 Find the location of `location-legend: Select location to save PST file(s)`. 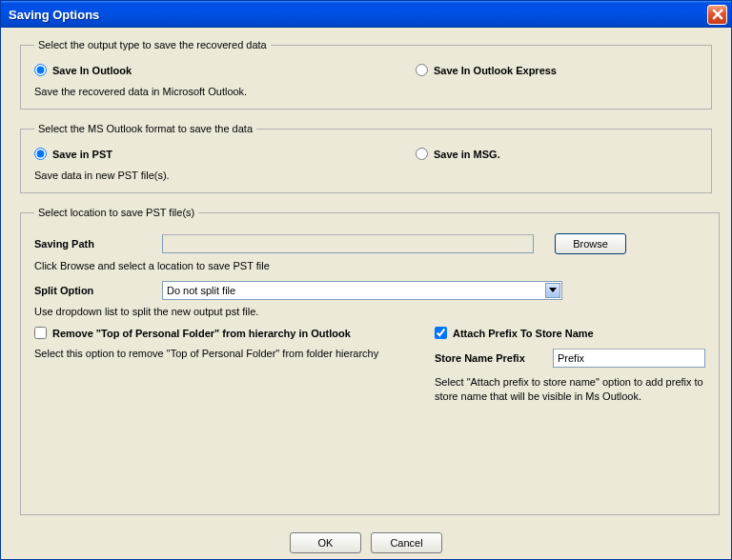

location-legend: Select location to save PST file(s) is located at coordinates (116, 212).